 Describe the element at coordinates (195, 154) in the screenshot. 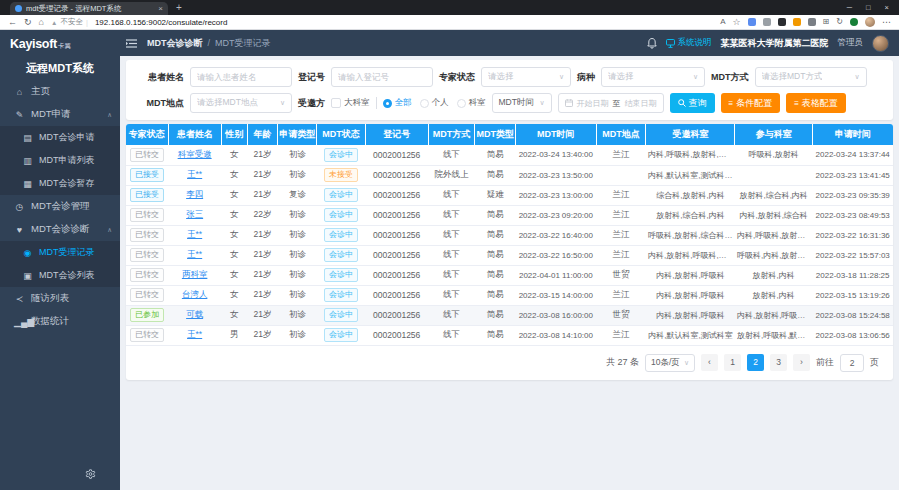

I see `patient-name-link: 科室受邀` at that location.